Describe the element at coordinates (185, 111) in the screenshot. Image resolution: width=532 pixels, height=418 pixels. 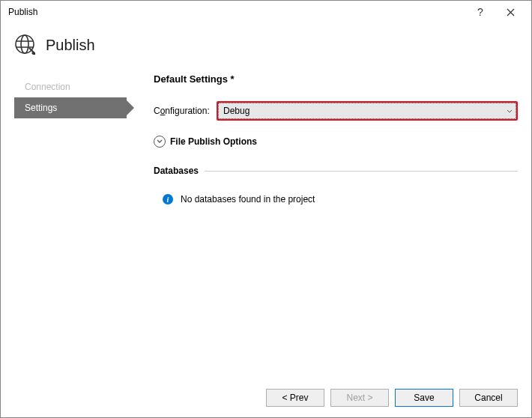
I see `configuration-label: Configuration:` at that location.